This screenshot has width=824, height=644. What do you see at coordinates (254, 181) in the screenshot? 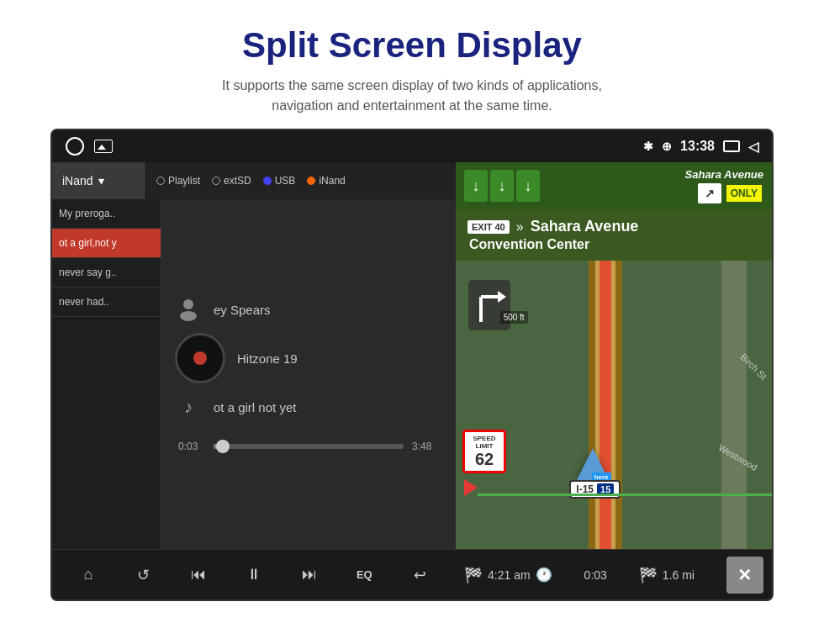
I see `source-bar: iNand ▾ Playlist extSD USB` at bounding box center [254, 181].